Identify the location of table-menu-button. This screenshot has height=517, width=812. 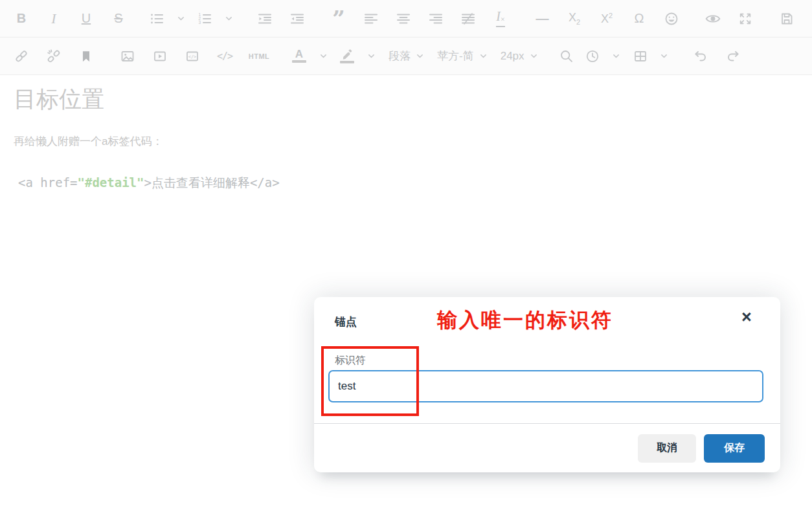
(664, 56).